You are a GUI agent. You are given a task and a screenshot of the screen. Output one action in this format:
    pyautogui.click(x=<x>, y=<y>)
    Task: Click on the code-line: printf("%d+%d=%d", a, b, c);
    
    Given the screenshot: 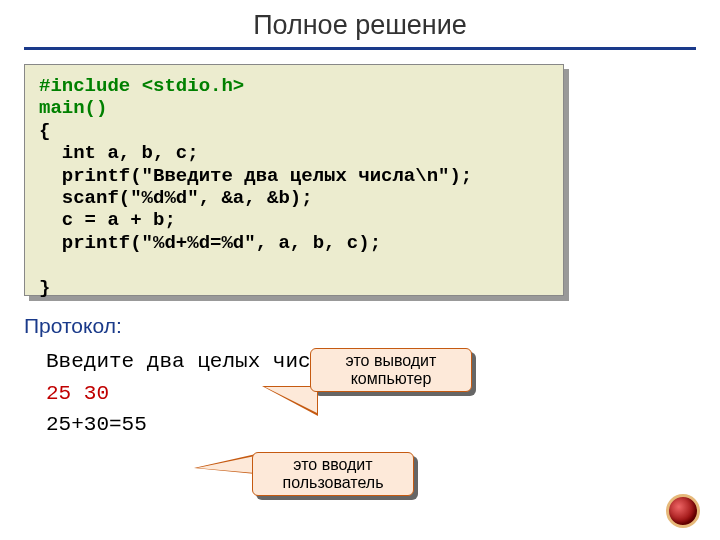 What is the action you would take?
    pyautogui.click(x=210, y=243)
    